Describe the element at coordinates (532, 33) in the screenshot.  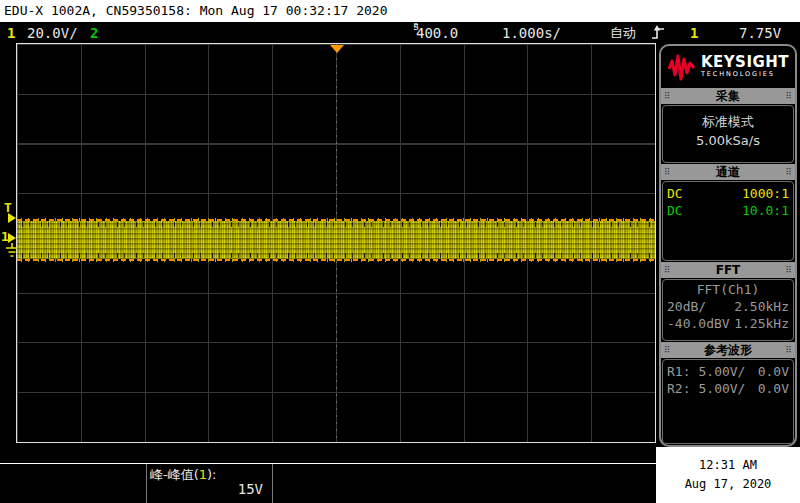
I see `timebase-scale: 1.000s/` at that location.